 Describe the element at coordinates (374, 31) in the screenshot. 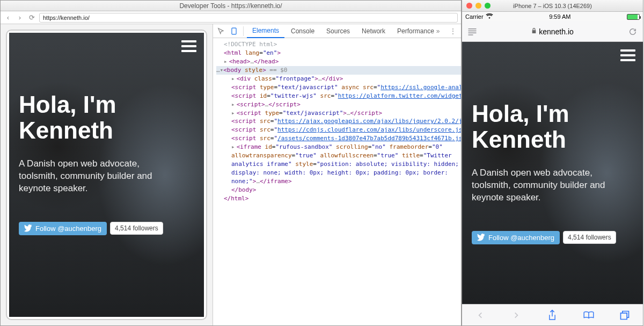

I see `tab-network: Network` at that location.